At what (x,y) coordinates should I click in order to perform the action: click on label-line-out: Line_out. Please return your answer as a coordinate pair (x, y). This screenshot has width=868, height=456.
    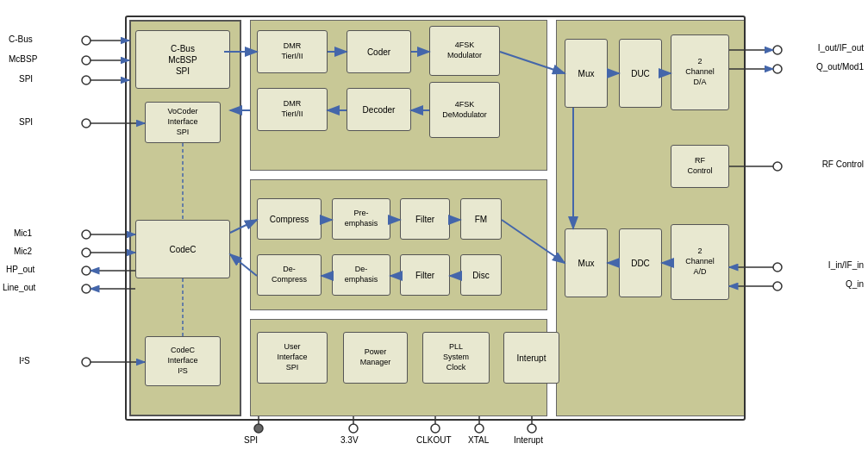
    Looking at the image, I should click on (19, 288).